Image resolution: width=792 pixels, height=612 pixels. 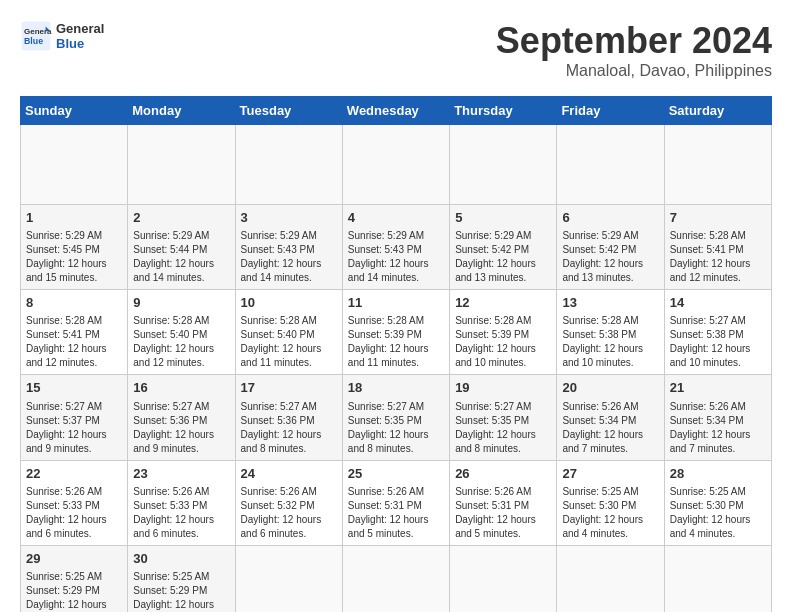 What do you see at coordinates (396, 578) in the screenshot?
I see `calendar-week-5: 29Sunrise: 5:25 AM Sunset: 5:29 PM Dayli…` at bounding box center [396, 578].